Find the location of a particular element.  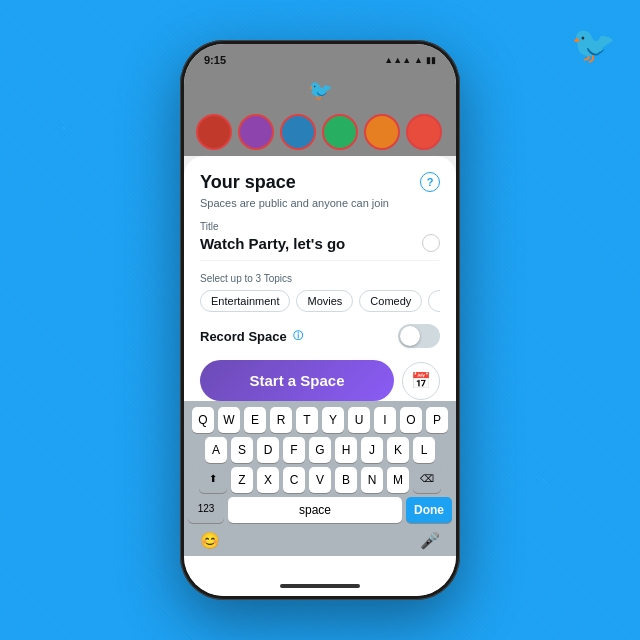

home-indicator is located at coordinates (320, 587).